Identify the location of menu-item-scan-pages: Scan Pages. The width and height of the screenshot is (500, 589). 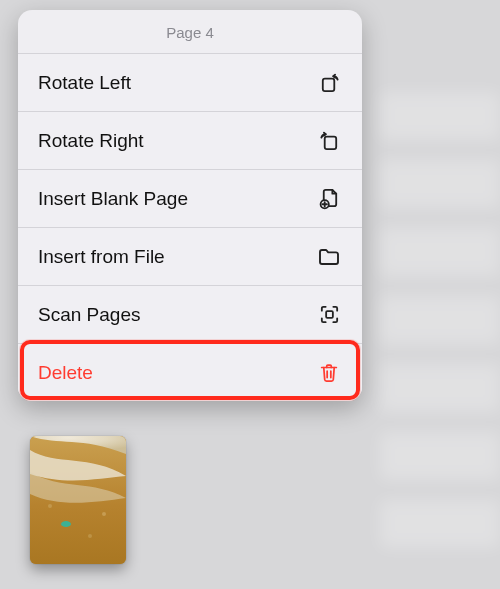
(190, 314).